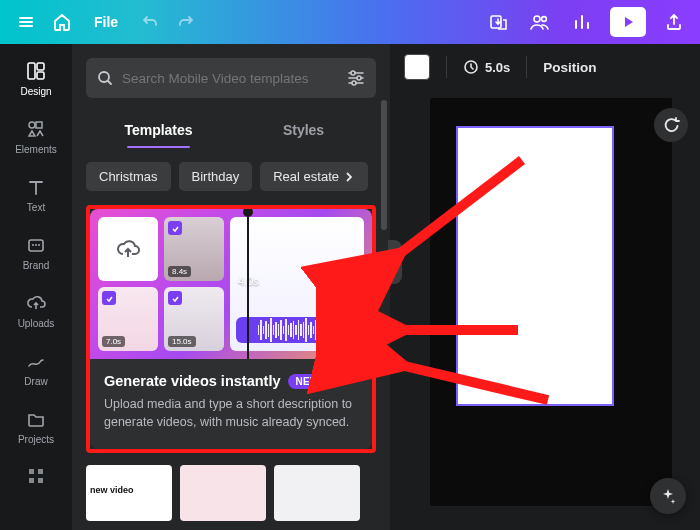  I want to click on sparkle-icon, so click(668, 496).